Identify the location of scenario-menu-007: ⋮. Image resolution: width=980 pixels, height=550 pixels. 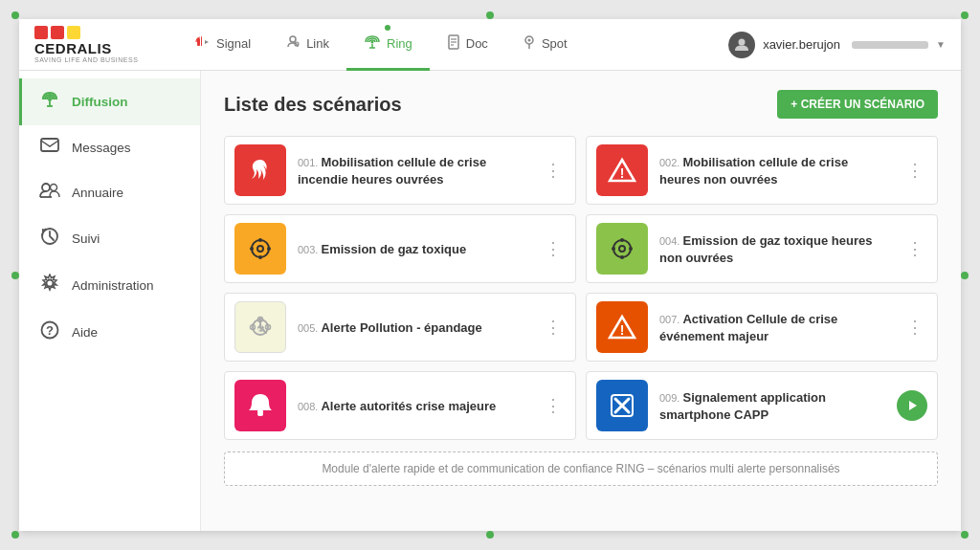
(915, 327).